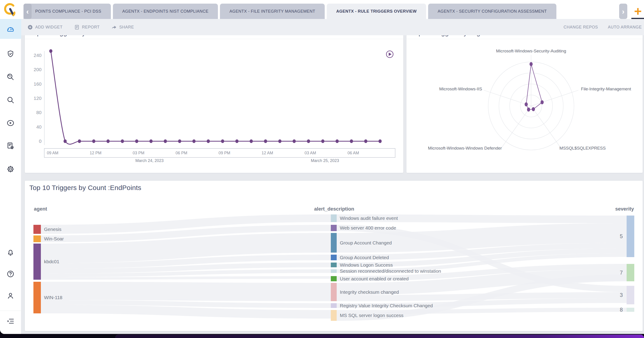 The height and width of the screenshot is (338, 644). What do you see at coordinates (10, 295) in the screenshot?
I see `sidebar-item-user` at bounding box center [10, 295].